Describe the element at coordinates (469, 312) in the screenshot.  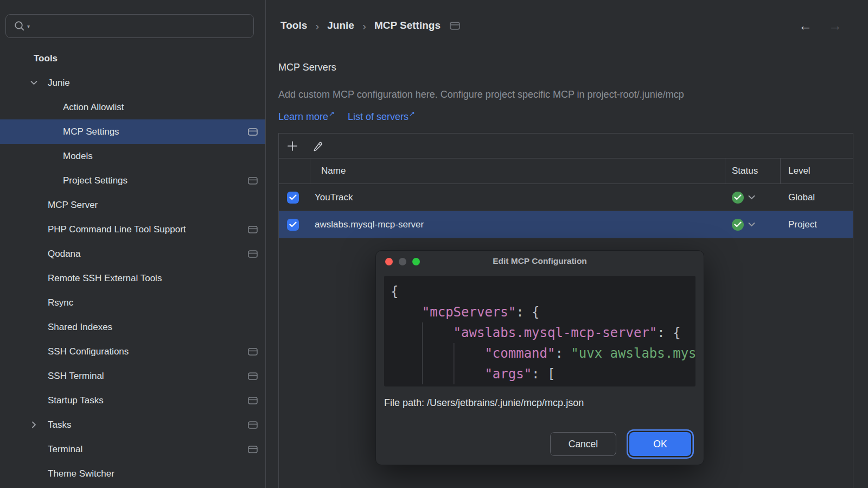
I see `code-token: "mcpServers"` at that location.